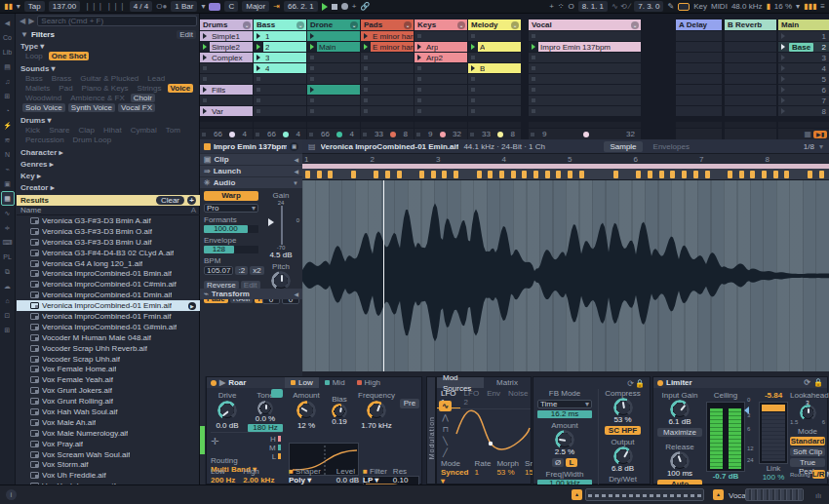  I want to click on lfo-morph-value: 53 %, so click(507, 472).